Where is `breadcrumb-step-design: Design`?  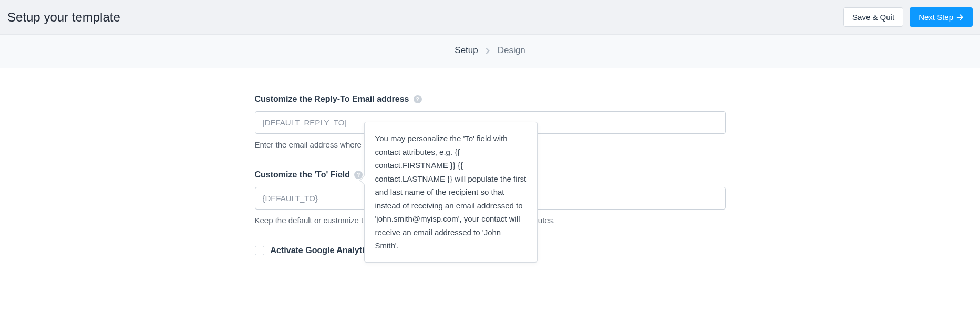
breadcrumb-step-design: Design is located at coordinates (512, 51).